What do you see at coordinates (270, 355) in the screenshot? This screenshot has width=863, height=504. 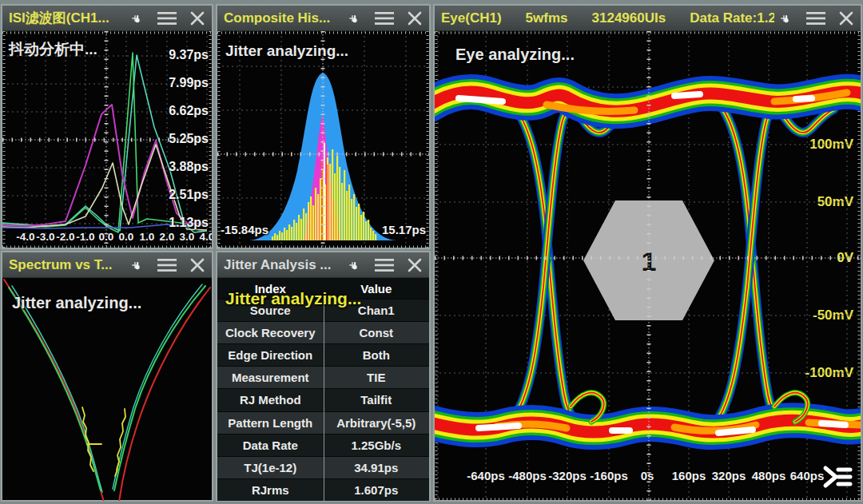 I see `table-cell: Edge Direction` at bounding box center [270, 355].